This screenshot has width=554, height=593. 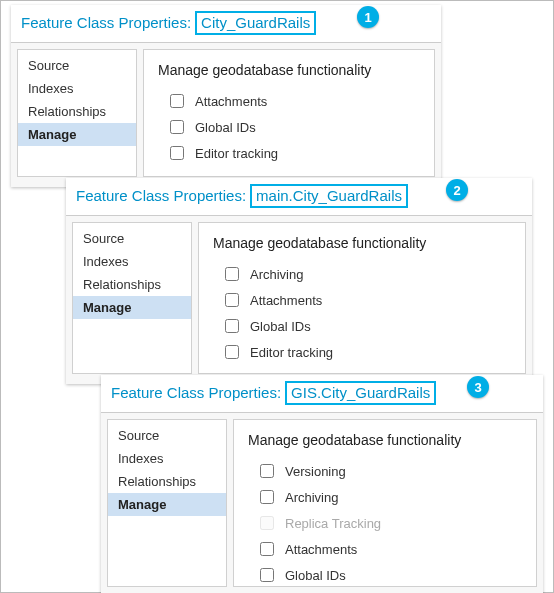 I want to click on option-label: Versioning, so click(x=316, y=472).